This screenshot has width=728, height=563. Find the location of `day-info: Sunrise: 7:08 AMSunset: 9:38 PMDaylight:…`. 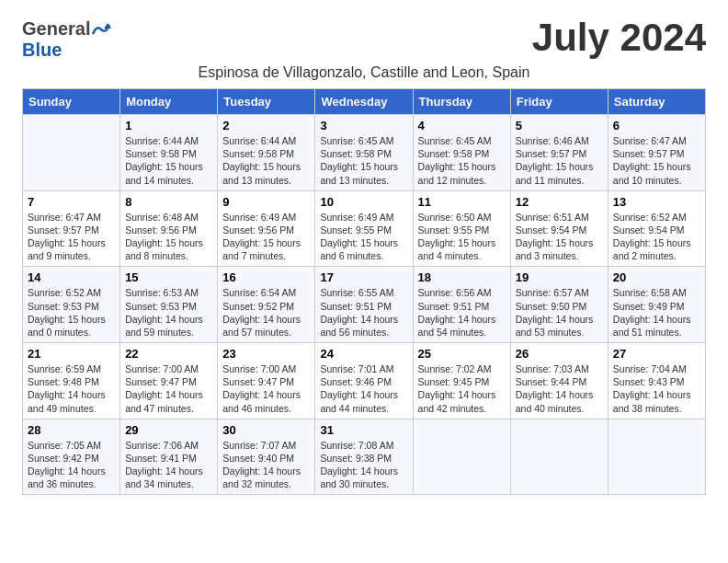

day-info: Sunrise: 7:08 AMSunset: 9:38 PMDaylight:… is located at coordinates (364, 465).